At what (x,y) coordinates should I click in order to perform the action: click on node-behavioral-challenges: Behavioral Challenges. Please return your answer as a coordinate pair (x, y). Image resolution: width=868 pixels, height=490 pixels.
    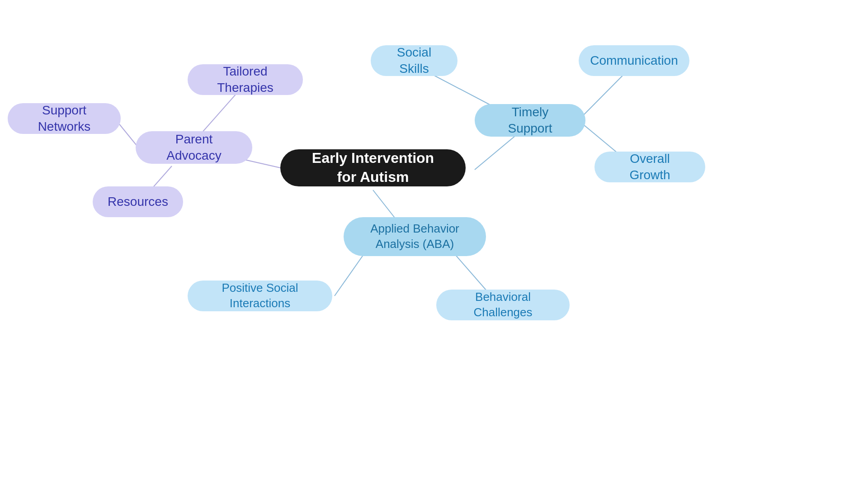
    Looking at the image, I should click on (503, 305).